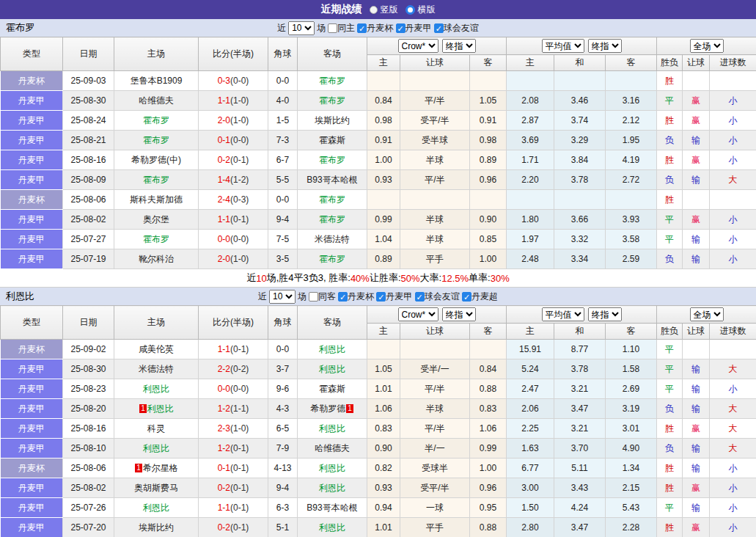 This screenshot has width=756, height=537. Describe the element at coordinates (283, 101) in the screenshot. I see `corner-cell: 4-0` at that location.